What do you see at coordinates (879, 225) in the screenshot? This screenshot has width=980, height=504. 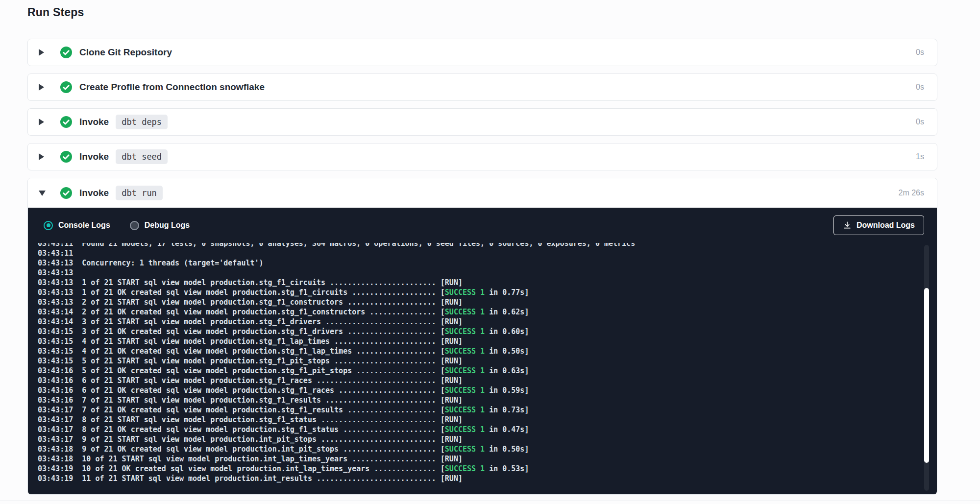 I see `download-logs-button: Download Logs` at bounding box center [879, 225].